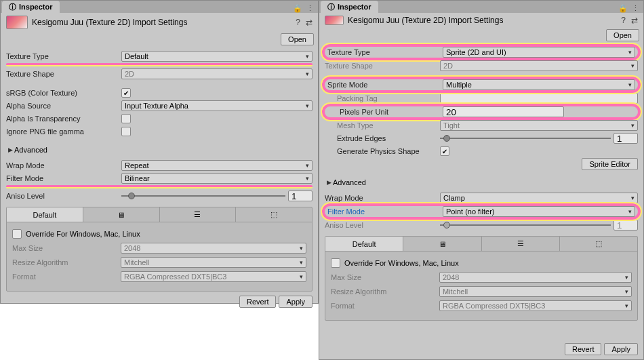  Describe the element at coordinates (217, 178) in the screenshot. I see `filter-mode-dropdown: Bilinear` at that location.